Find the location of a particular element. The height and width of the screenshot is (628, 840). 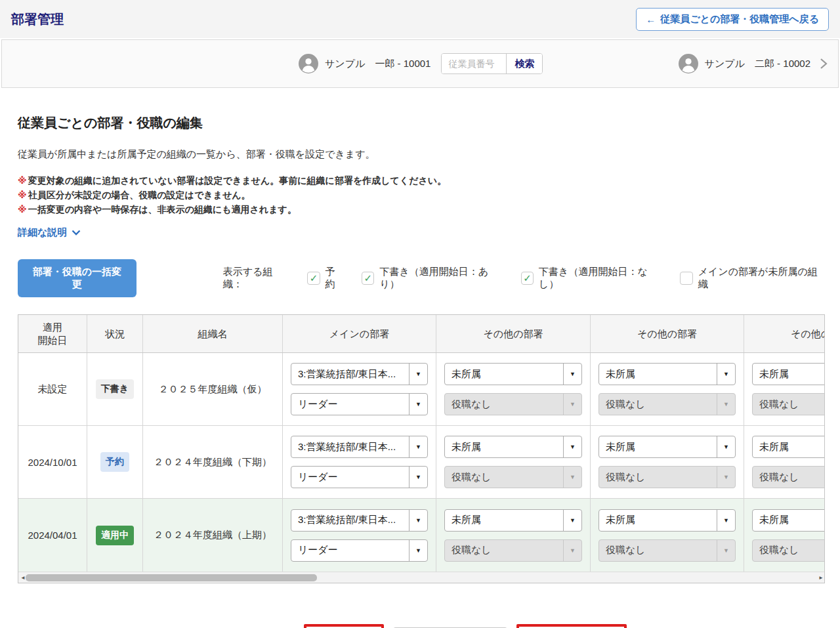

employee-search: 検索 is located at coordinates (492, 64).